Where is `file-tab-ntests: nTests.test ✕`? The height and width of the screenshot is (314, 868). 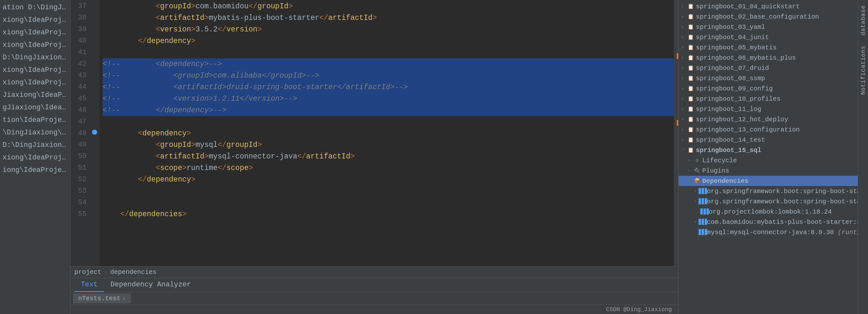 file-tab-ntests: nTests.test ✕ is located at coordinates (102, 298).